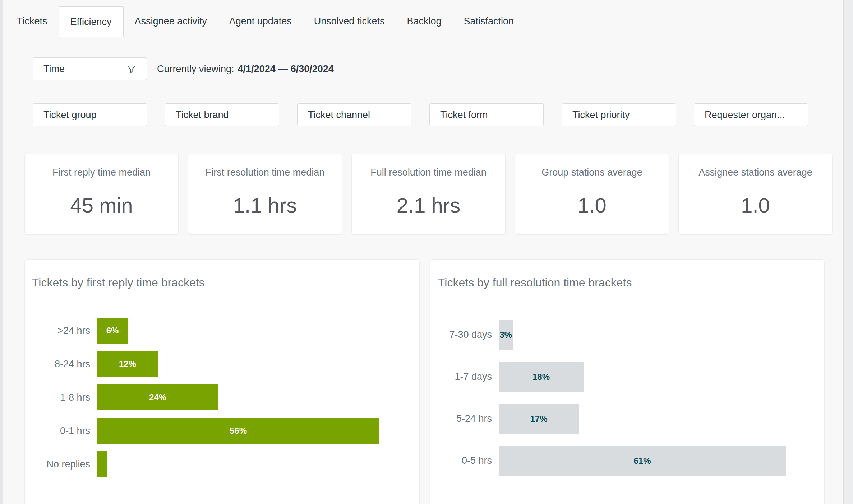 This screenshot has width=853, height=504. Describe the element at coordinates (461, 419) in the screenshot. I see `category-label: 5-24 hrs` at that location.